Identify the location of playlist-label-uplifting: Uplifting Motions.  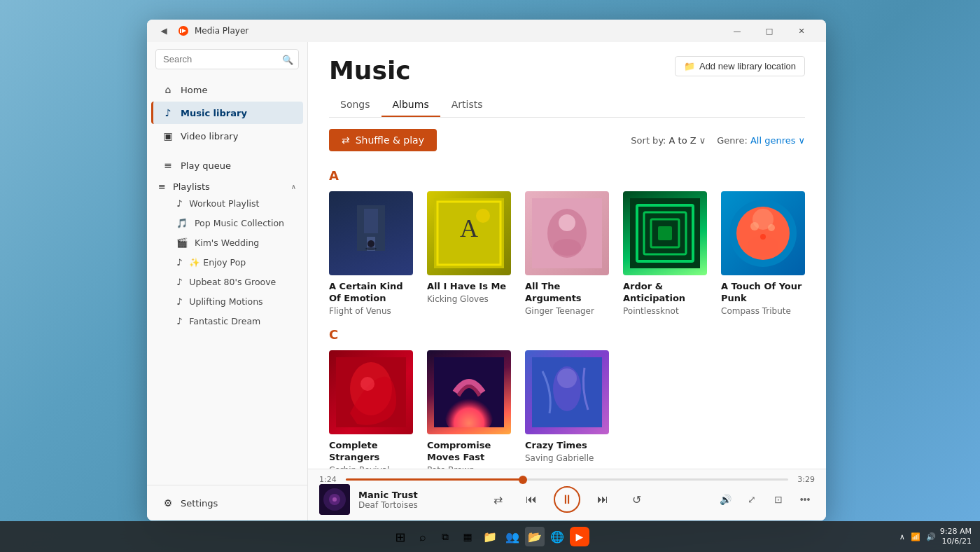
(225, 301).